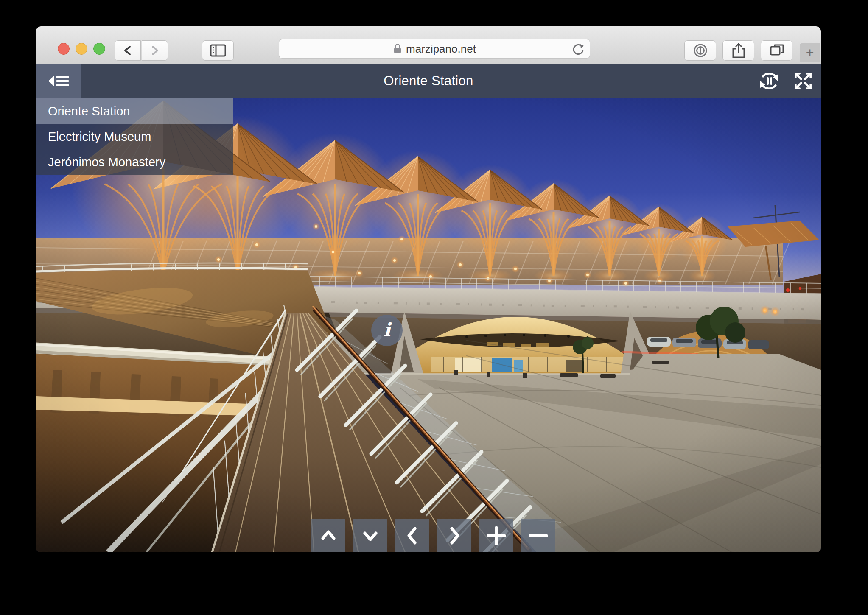 Image resolution: width=868 pixels, height=615 pixels. Describe the element at coordinates (496, 536) in the screenshot. I see `zoom-in-icon` at that location.